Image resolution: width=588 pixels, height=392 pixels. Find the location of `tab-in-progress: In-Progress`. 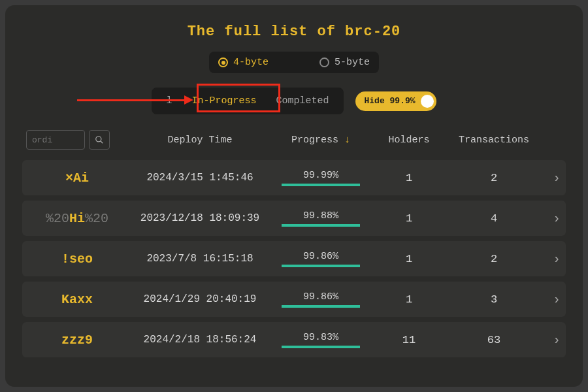

tab-in-progress: In-Progress is located at coordinates (223, 101).